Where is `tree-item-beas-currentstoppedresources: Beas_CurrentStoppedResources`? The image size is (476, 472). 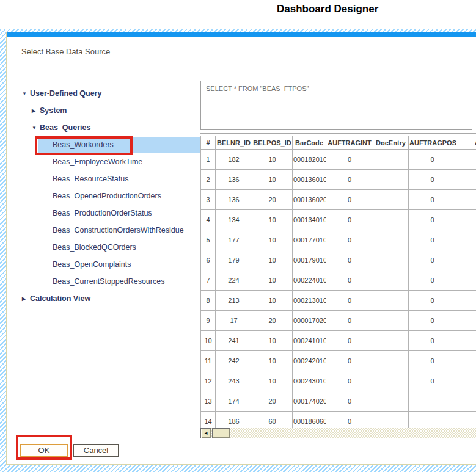 tree-item-beas-currentstoppedresources: Beas_CurrentStoppedResources is located at coordinates (104, 281).